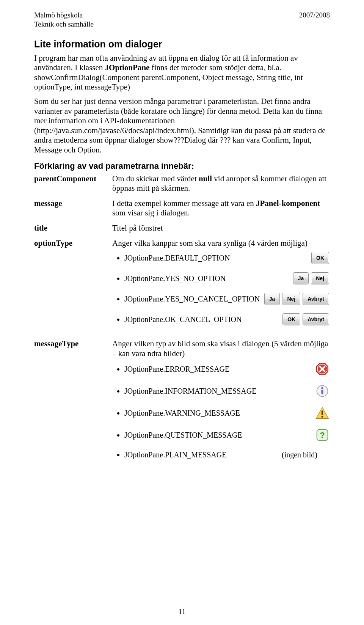 The image size is (364, 625). What do you see at coordinates (202, 455) in the screenshot?
I see `option-key: JOptionPane.PLAIN_MESSAGE` at bounding box center [202, 455].